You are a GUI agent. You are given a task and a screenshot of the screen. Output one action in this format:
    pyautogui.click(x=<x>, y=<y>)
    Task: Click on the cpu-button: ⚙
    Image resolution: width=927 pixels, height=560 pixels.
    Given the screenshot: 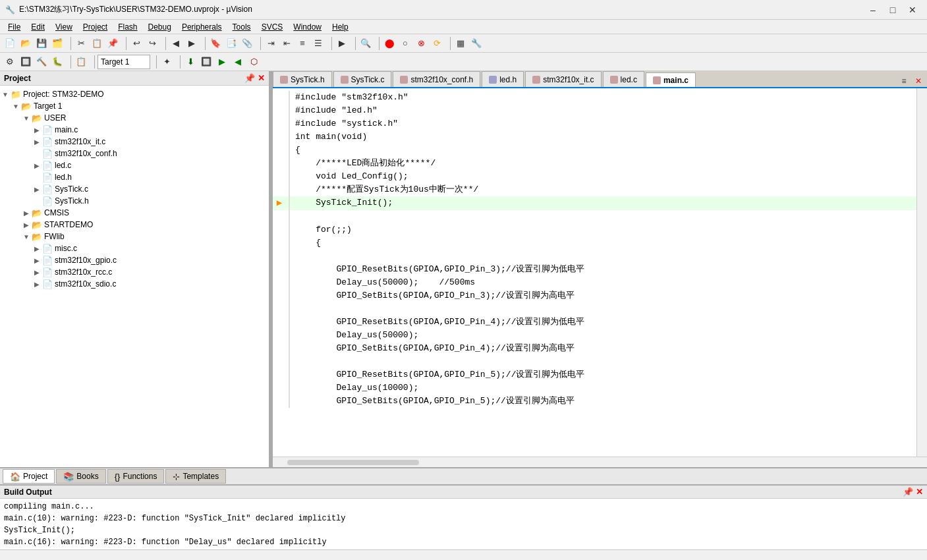 What is the action you would take?
    pyautogui.click(x=10, y=62)
    